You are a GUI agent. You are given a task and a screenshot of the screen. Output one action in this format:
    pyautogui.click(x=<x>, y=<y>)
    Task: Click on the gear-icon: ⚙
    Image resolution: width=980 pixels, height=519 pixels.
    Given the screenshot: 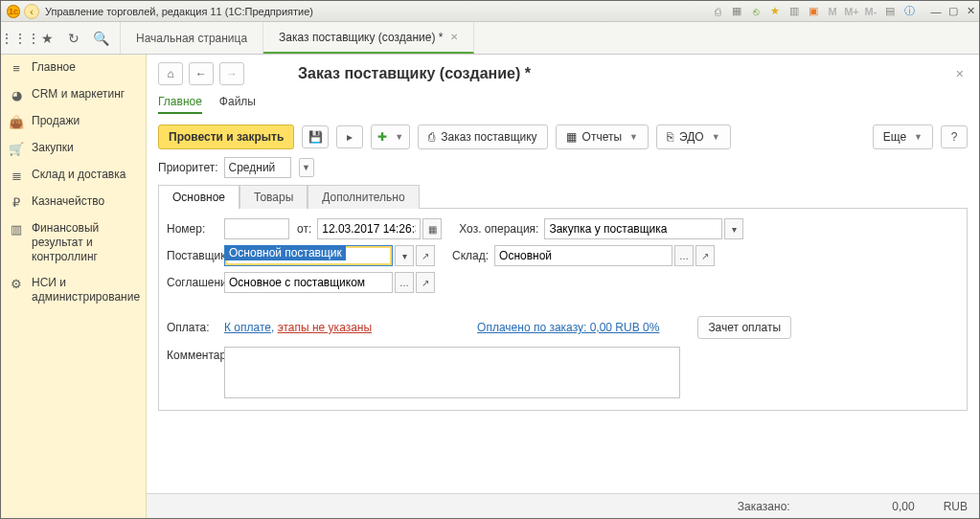 What is the action you would take?
    pyautogui.click(x=16, y=283)
    